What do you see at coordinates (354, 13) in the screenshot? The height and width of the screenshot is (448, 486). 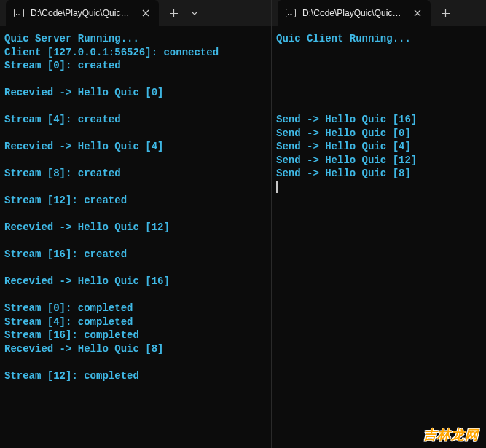 I see `tab-title: D:\Code\PlayQuic\QuicClient\` at bounding box center [354, 13].